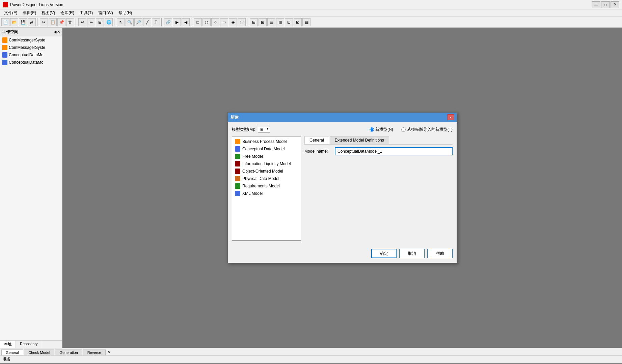 The height and width of the screenshot is (364, 622). I want to click on panel-collapse-btn: ◀, so click(55, 32).